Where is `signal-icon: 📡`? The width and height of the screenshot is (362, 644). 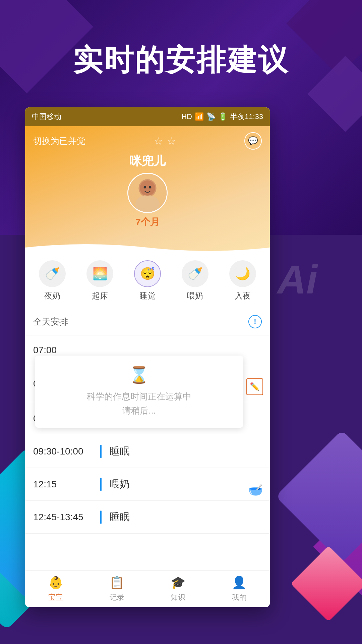 signal-icon: 📡 is located at coordinates (211, 117).